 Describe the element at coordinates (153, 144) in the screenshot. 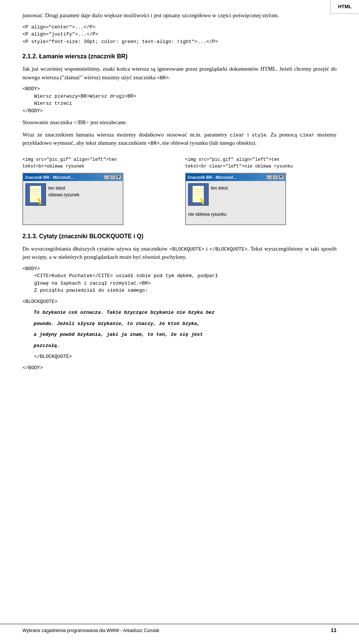

I see `br-code-2: <BR>` at that location.